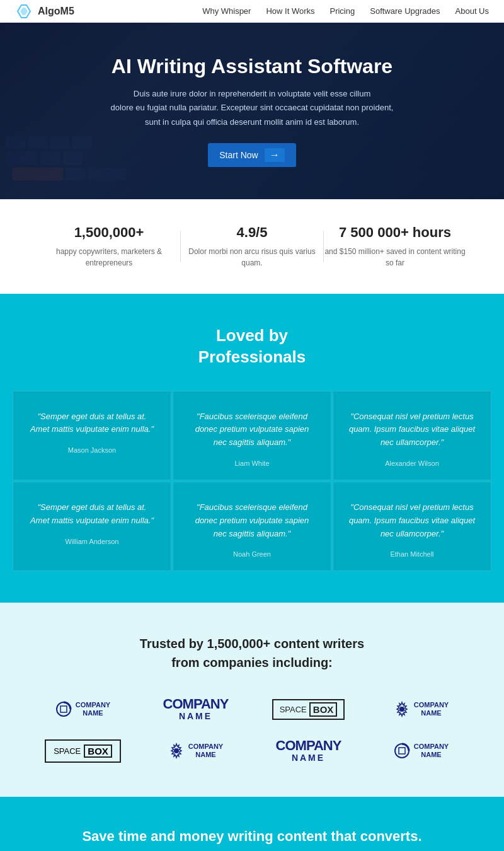 Image resolution: width=504 pixels, height=851 pixels. I want to click on stats-section: 1,500,000+ happy copywriters, marketers …, so click(252, 246).